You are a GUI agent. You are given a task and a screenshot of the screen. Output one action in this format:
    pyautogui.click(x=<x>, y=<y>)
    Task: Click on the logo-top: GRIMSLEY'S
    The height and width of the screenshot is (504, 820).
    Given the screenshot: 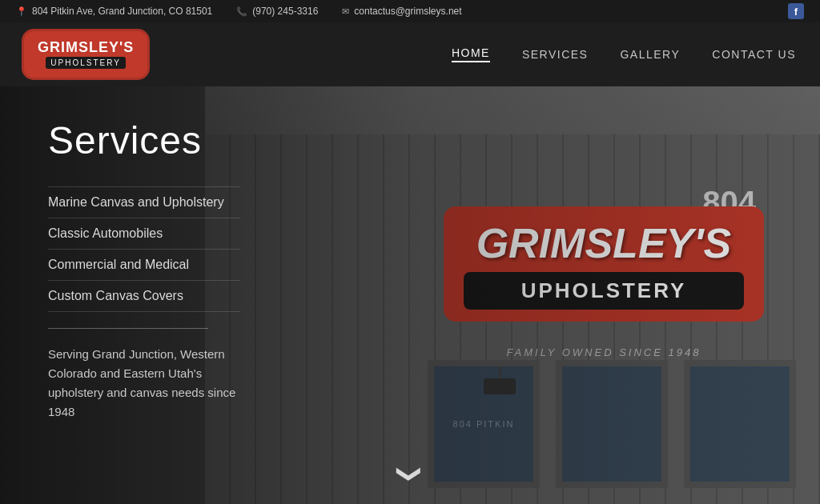 What is the action you would take?
    pyautogui.click(x=86, y=48)
    